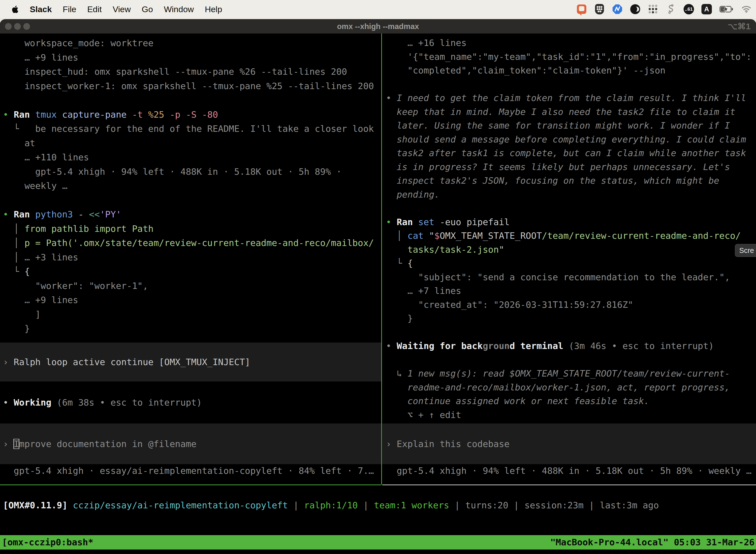 This screenshot has width=756, height=554. I want to click on menu-bar: SlackFileEditViewGoWindowHelp ..61 A, so click(378, 9).